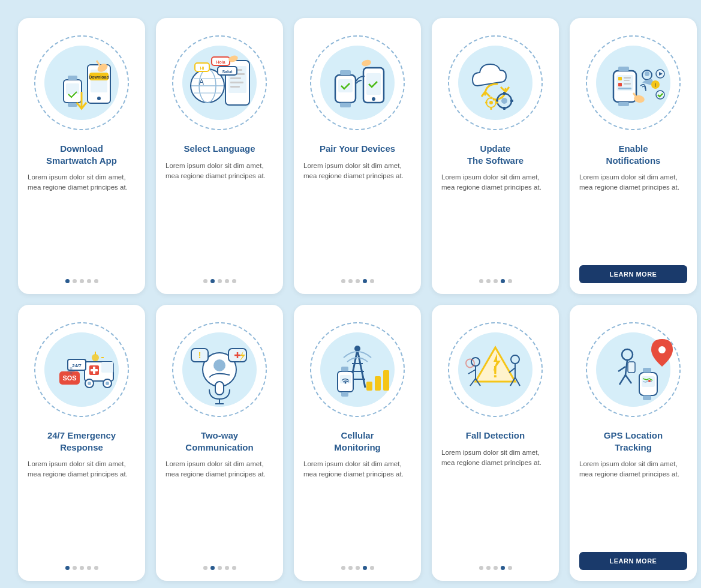 The image size is (701, 588). I want to click on title-download-smartwatch-app: Download Smartwatch App, so click(82, 155).